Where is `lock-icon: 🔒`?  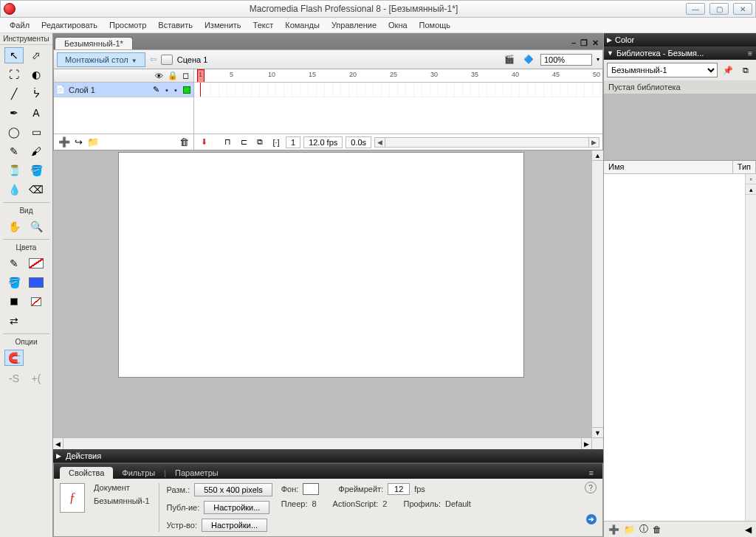
lock-icon: 🔒 is located at coordinates (173, 75).